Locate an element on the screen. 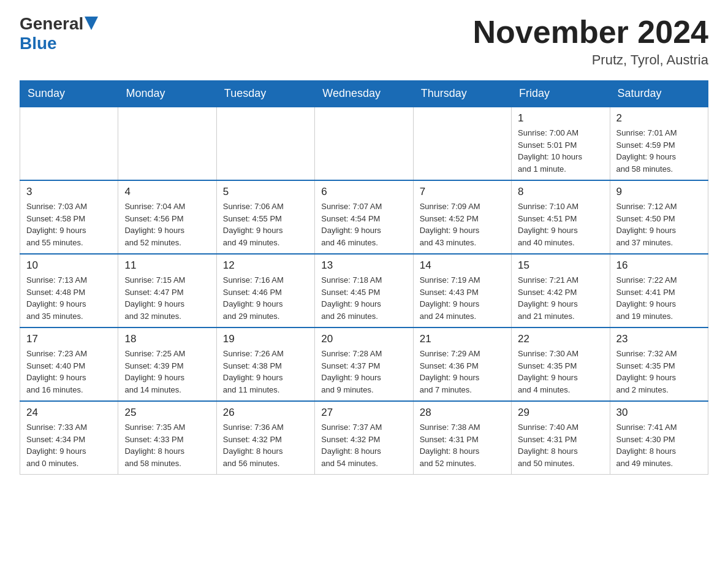 The width and height of the screenshot is (728, 563). day-number: 27 is located at coordinates (364, 413).